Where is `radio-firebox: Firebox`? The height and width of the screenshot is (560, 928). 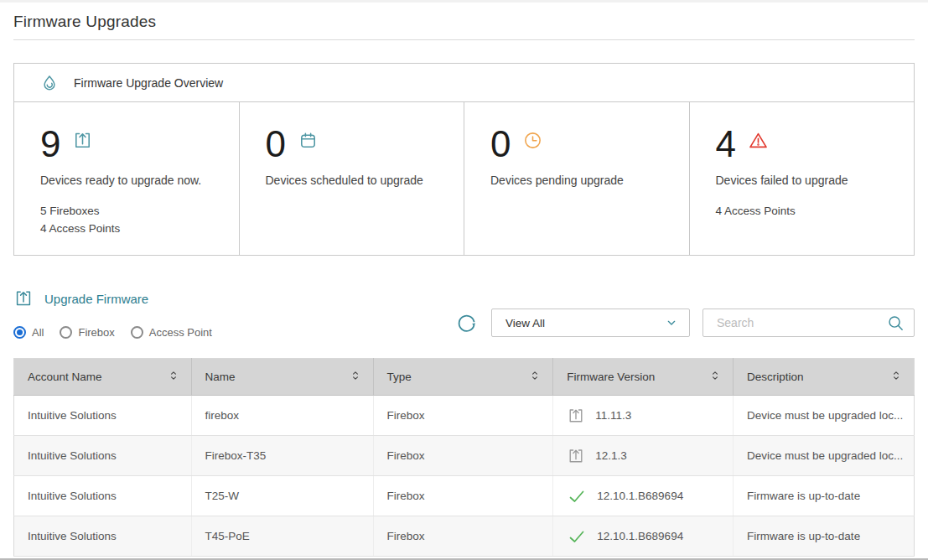
radio-firebox: Firebox is located at coordinates (87, 332).